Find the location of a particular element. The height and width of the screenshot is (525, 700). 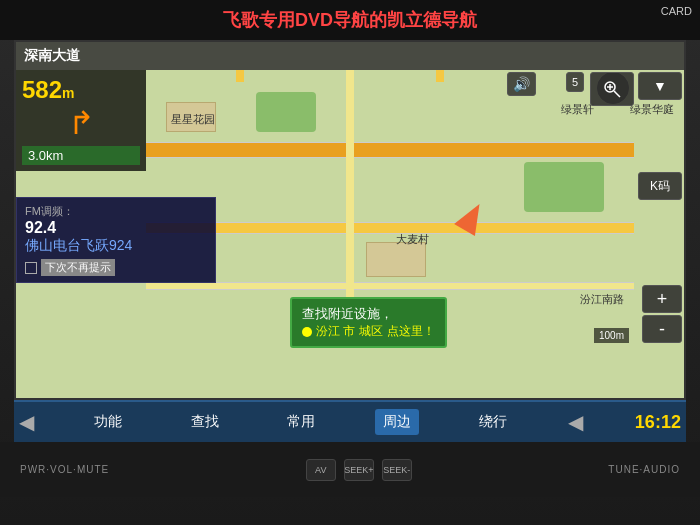

distance-panel: 582m ↱ 3.0km is located at coordinates (81, 120).